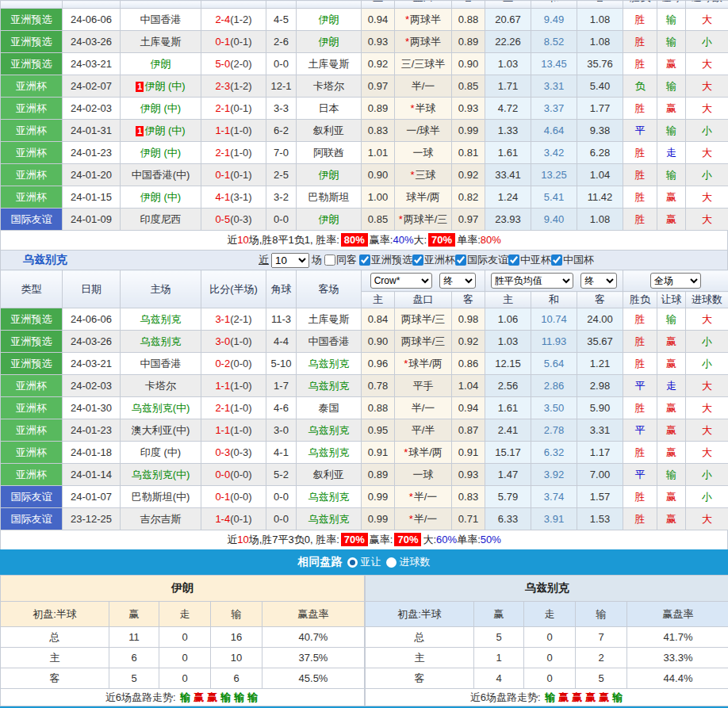 This screenshot has width=728, height=708. I want to click on euro-type-select: 胜平负均值, so click(532, 281).